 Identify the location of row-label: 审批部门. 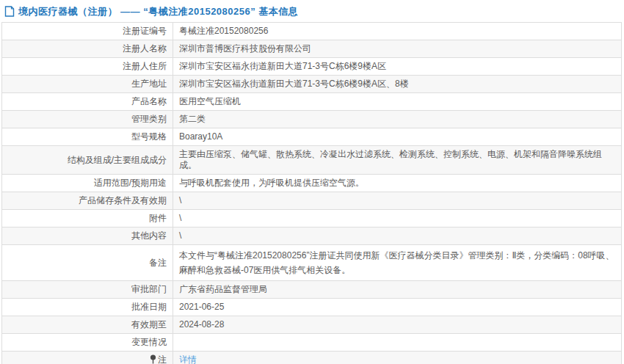
(88, 290).